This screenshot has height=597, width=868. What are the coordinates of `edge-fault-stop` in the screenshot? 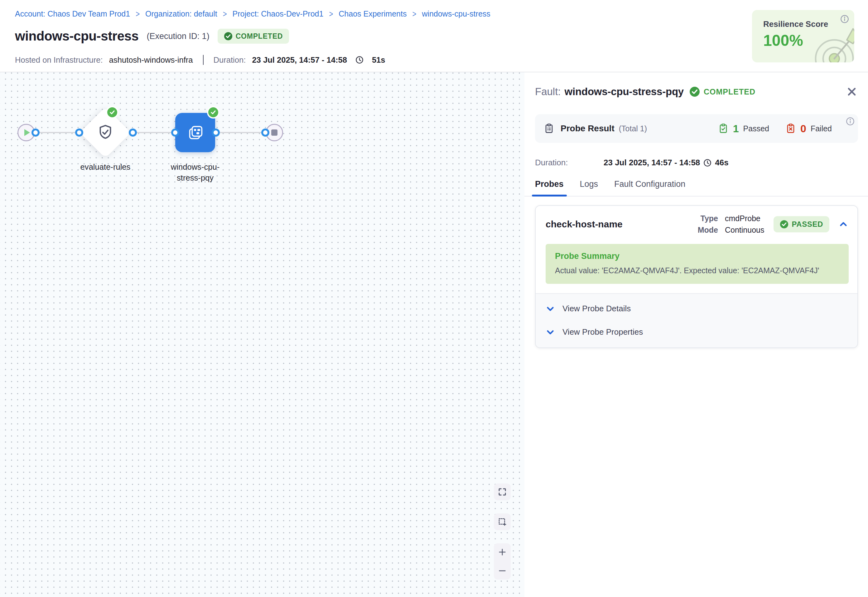 It's located at (241, 132).